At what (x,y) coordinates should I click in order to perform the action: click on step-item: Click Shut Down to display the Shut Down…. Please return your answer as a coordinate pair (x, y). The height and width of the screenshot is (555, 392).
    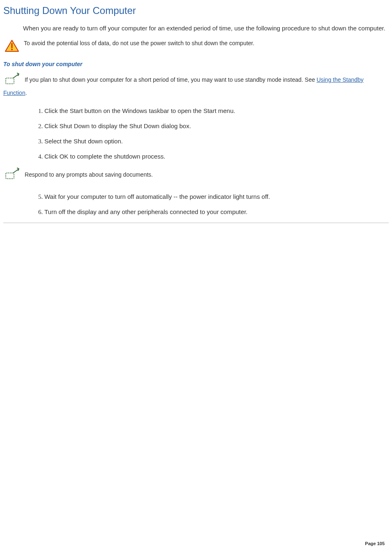
    Looking at the image, I should click on (217, 126).